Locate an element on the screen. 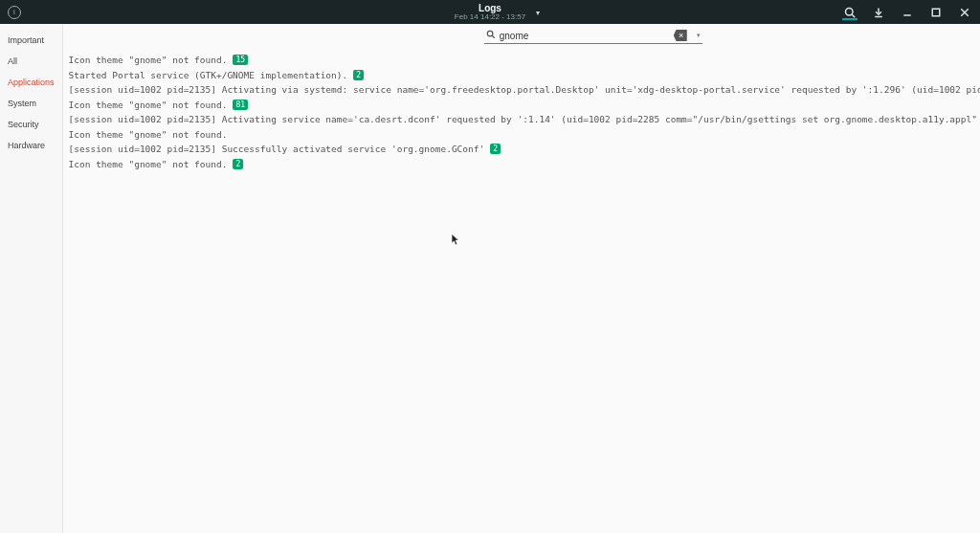 The image size is (980, 533). searchbar: ▾ is located at coordinates (522, 35).